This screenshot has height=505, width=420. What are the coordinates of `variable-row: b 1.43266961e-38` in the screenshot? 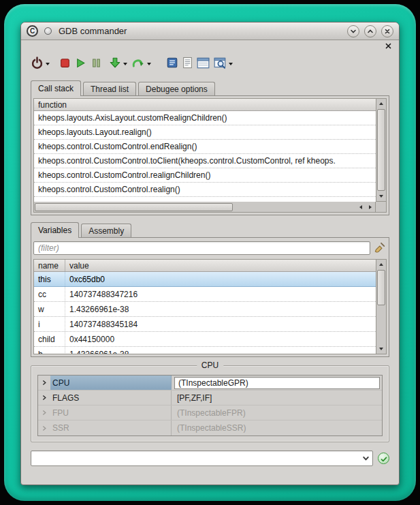 It's located at (205, 350).